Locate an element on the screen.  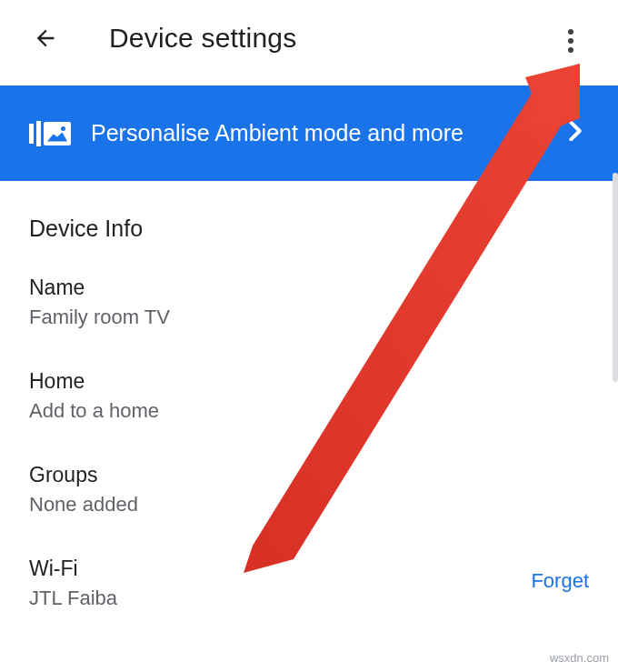
setting-label-name: Name is located at coordinates (309, 287).